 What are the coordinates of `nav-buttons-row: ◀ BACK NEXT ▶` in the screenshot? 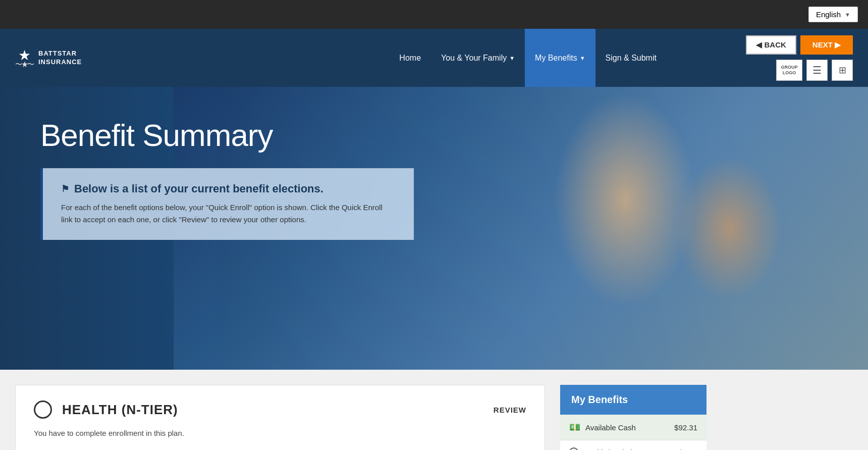 It's located at (799, 45).